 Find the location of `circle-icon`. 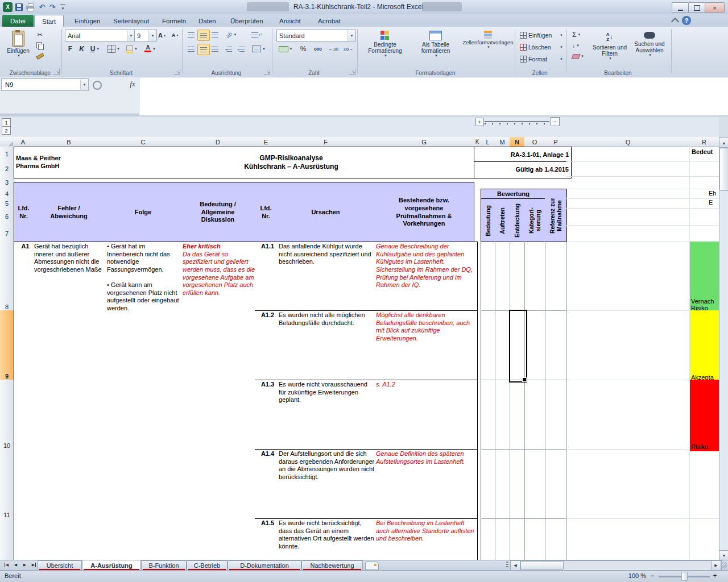

circle-icon is located at coordinates (97, 85).